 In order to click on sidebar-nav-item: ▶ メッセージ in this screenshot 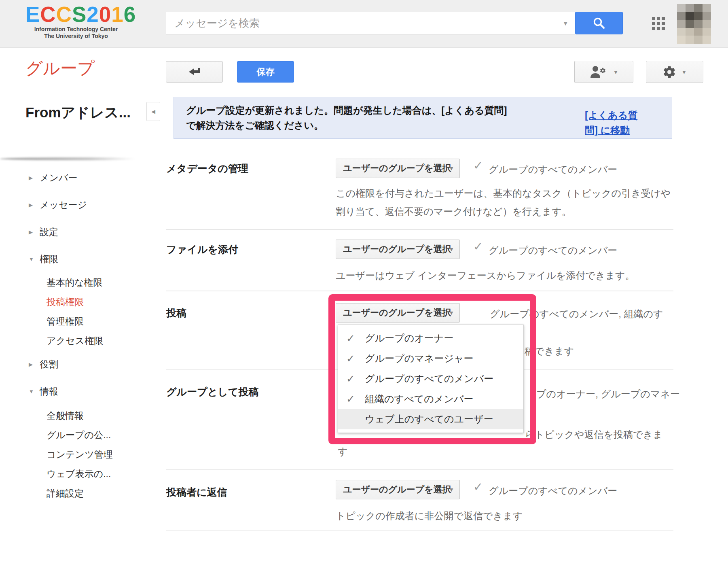, I will do `click(80, 205)`.